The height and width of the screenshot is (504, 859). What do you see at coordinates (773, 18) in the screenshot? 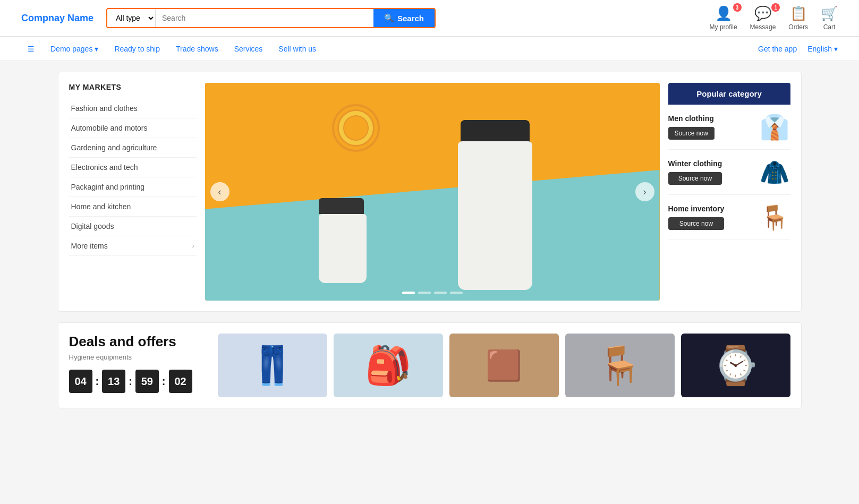
I see `header-icons: 👤 My profile 3 💬 Message 1 📋 Orders 🛒 Ca…` at bounding box center [773, 18].